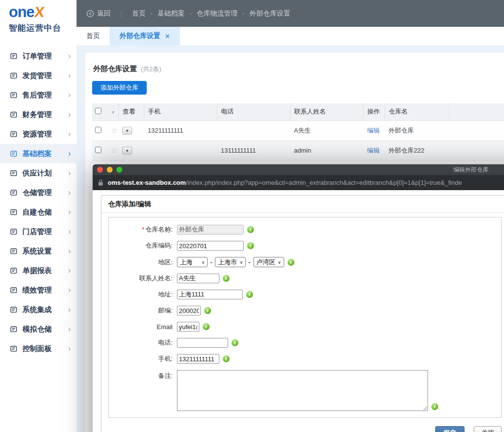 The width and height of the screenshot is (504, 432). I want to click on sidebar-item-资源管理: 资源管理›, so click(38, 134).